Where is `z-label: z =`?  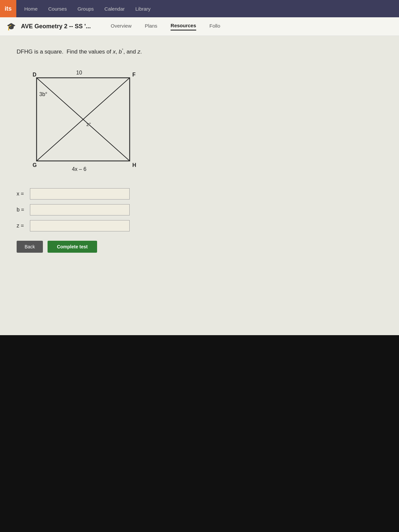
z-label: z = is located at coordinates (23, 226).